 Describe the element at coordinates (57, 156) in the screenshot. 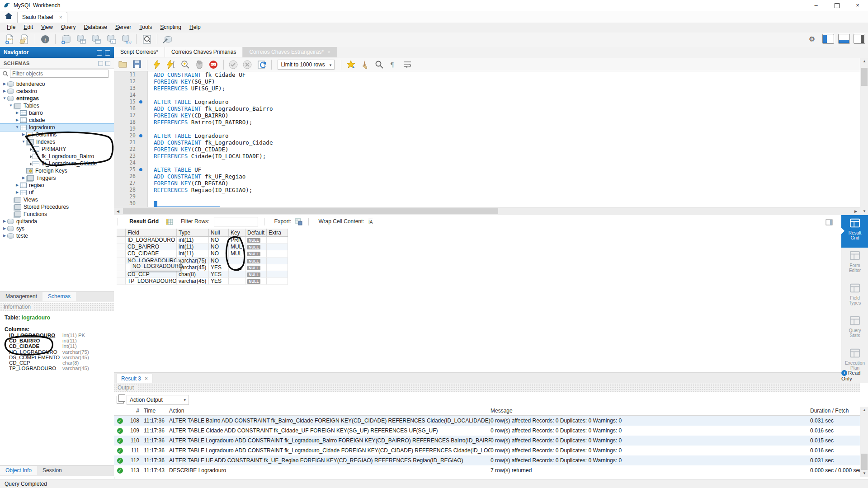

I see `tree-item-fk-logradouro-bairro: fk_Logradouro_Bairro` at that location.